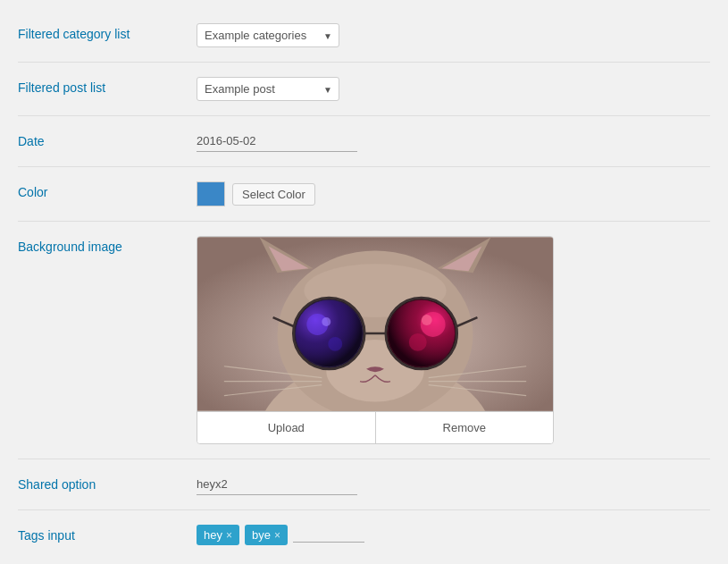  Describe the element at coordinates (454, 535) in the screenshot. I see `tags-container: hey × bye ×` at that location.